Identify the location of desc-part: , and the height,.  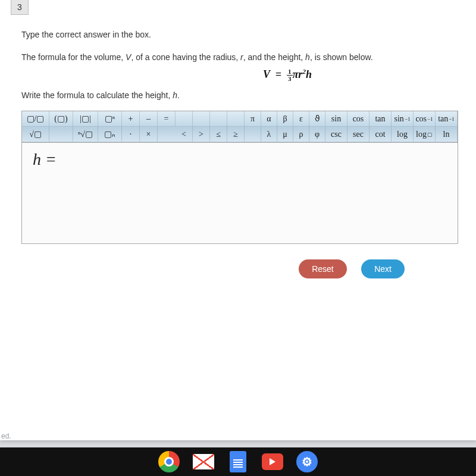
(274, 57).